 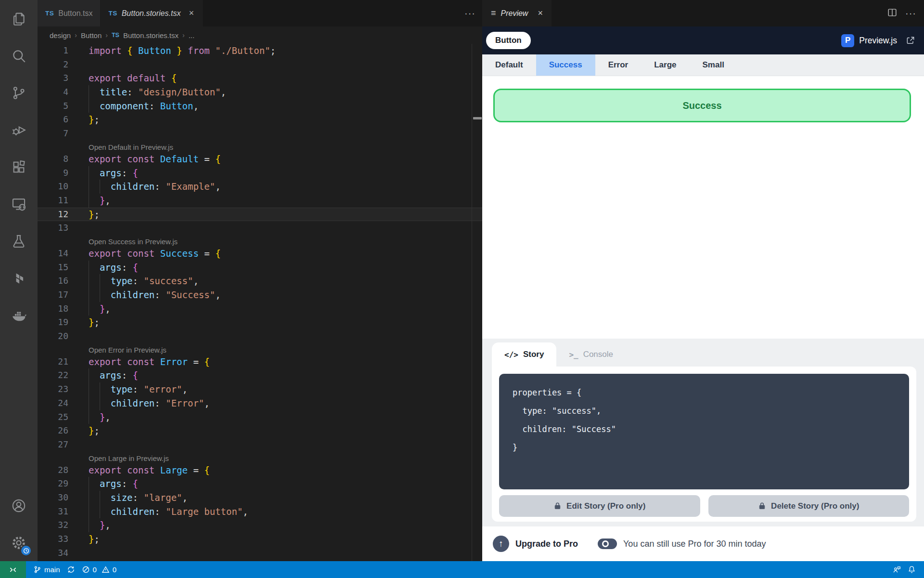 What do you see at coordinates (600, 506) in the screenshot?
I see `edit-story-button: Edit Story (Pro only)` at bounding box center [600, 506].